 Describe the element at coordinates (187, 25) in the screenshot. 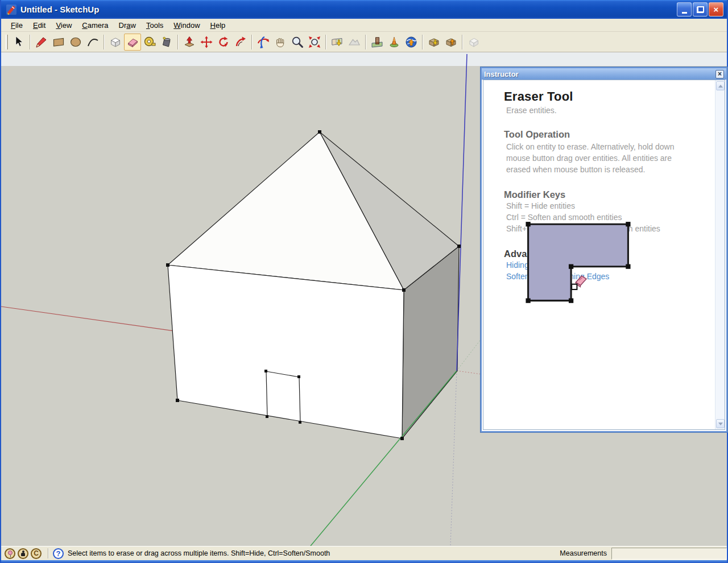

I see `menu-window: Window` at that location.